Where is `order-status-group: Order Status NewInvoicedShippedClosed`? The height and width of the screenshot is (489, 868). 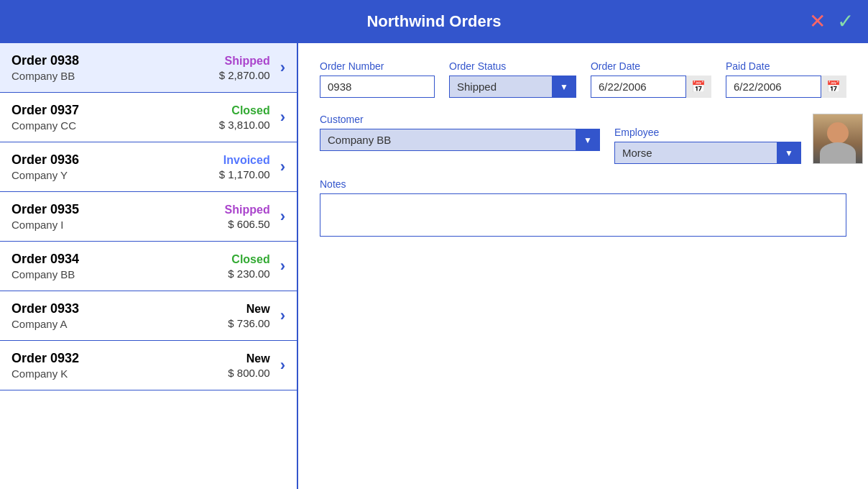 order-status-group: Order Status NewInvoicedShippedClosed is located at coordinates (513, 79).